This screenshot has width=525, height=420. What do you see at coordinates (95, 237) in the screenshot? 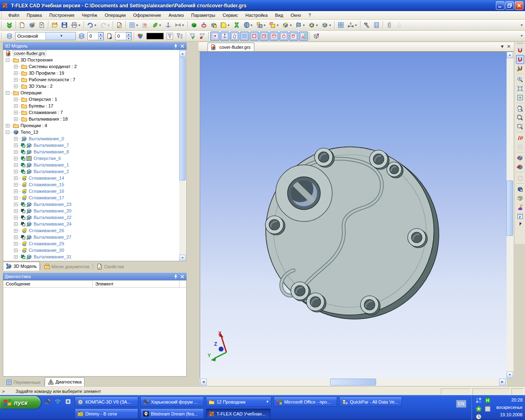
I see `tree-item: +Выталкивание_27` at bounding box center [95, 237].